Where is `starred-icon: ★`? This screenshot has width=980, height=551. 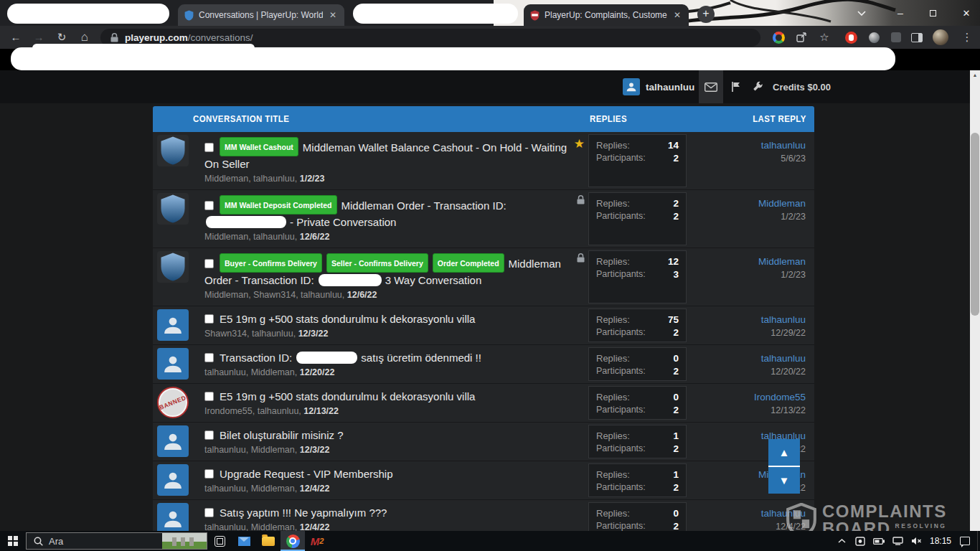
starred-icon: ★ is located at coordinates (580, 143).